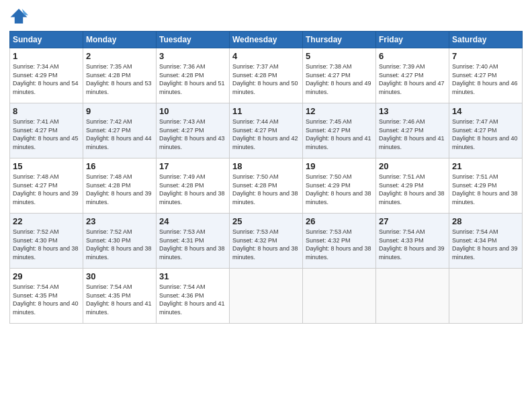 The image size is (532, 411). Describe the element at coordinates (266, 56) in the screenshot. I see `day-number: 4` at that location.